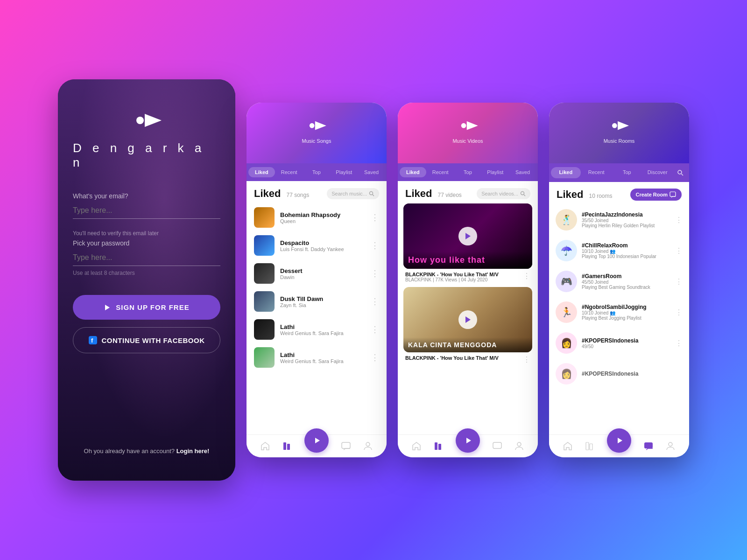 This screenshot has width=747, height=560. What do you see at coordinates (679, 282) in the screenshot?
I see `room-more-3: ⋮` at bounding box center [679, 282].